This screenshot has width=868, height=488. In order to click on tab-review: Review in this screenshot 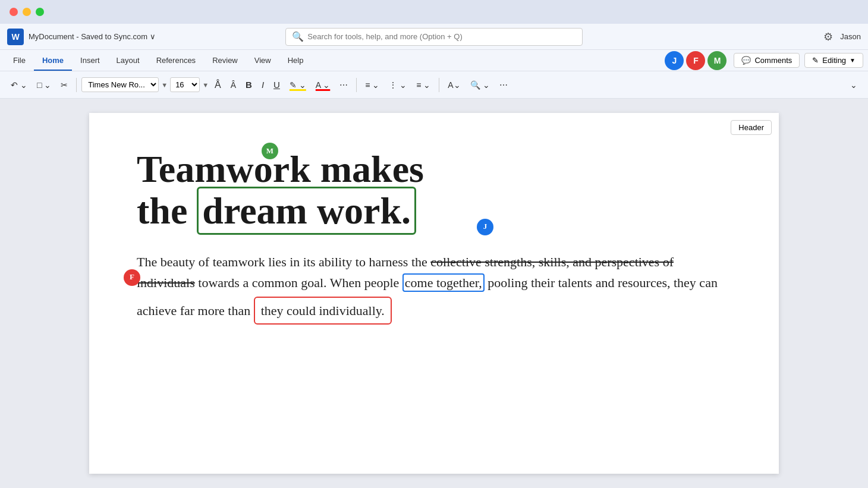, I will do `click(225, 61)`.